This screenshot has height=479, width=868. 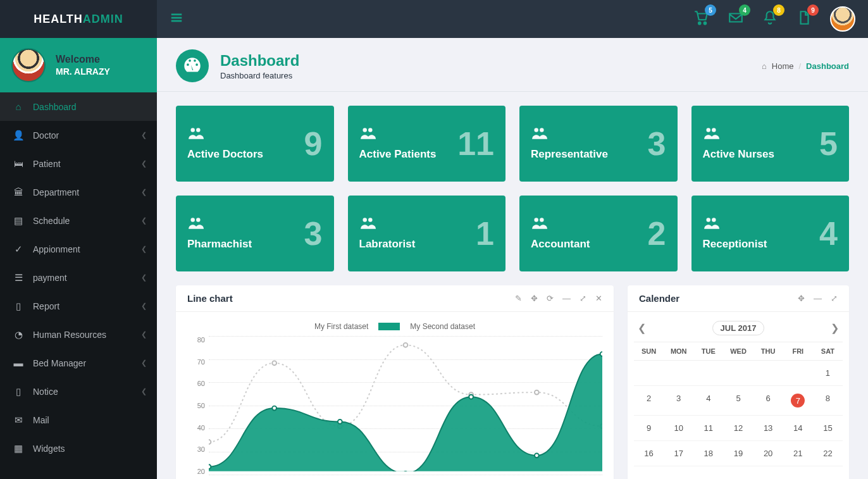 I want to click on sidebar-item-patient: 🛏Patient❮, so click(x=78, y=163).